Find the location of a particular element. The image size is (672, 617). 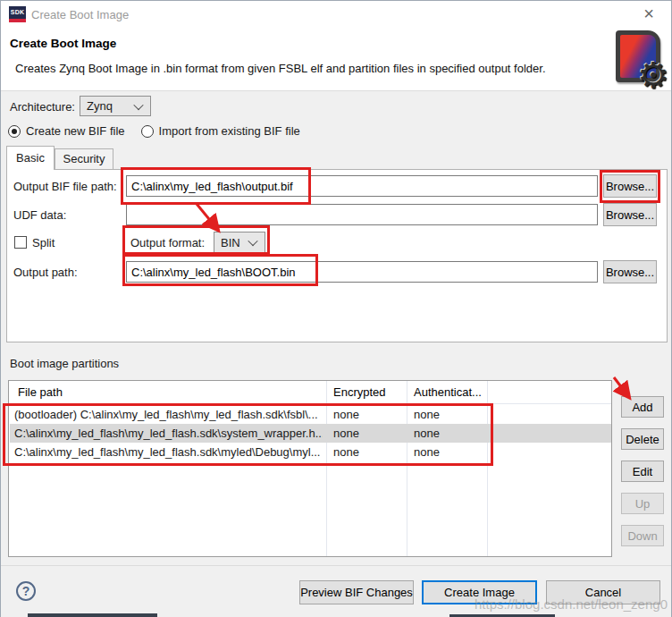

cell-file-path: C:\alinx\my_led_flash\my_led_flash.sdk\s… is located at coordinates (168, 433).